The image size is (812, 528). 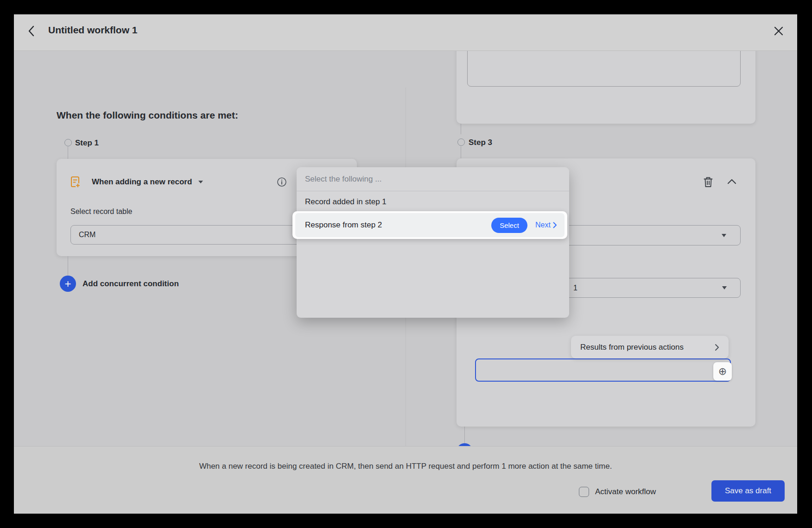 What do you see at coordinates (430, 225) in the screenshot?
I see `dropdown-option-response-step2: Response from step 2 Select Next` at bounding box center [430, 225].